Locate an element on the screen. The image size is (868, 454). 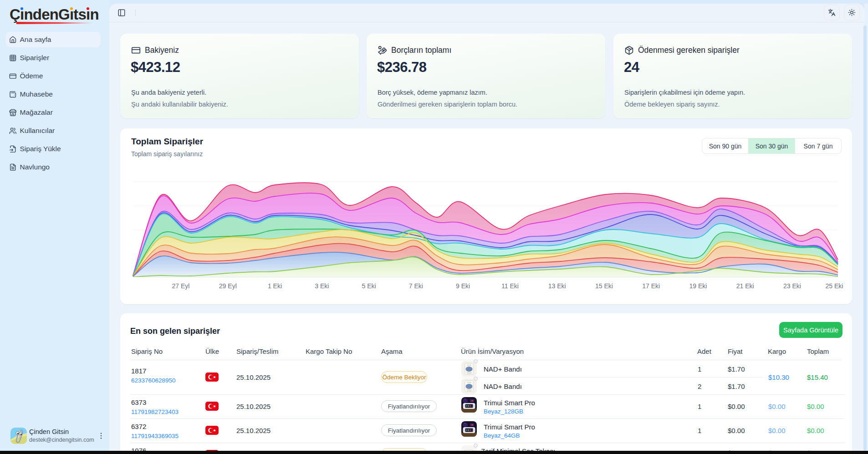
svg-text: 9 Eki is located at coordinates (463, 286).